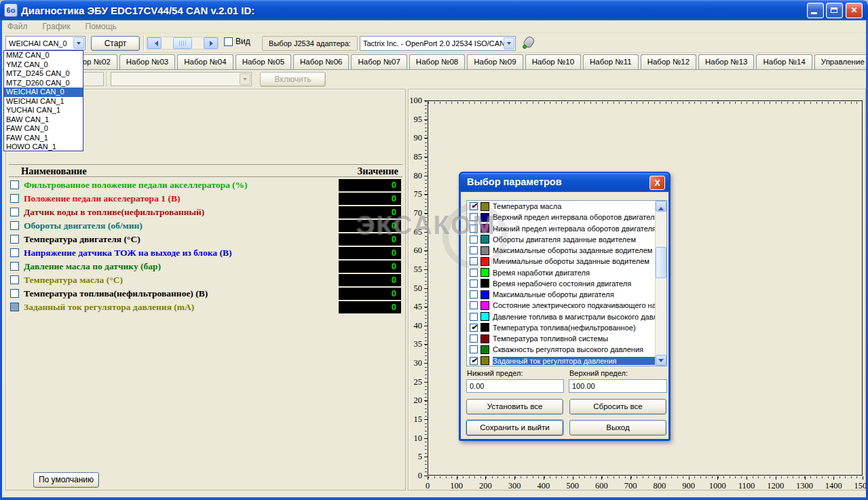  Describe the element at coordinates (657, 183) in the screenshot. I see `dialog-close-button: X` at that location.